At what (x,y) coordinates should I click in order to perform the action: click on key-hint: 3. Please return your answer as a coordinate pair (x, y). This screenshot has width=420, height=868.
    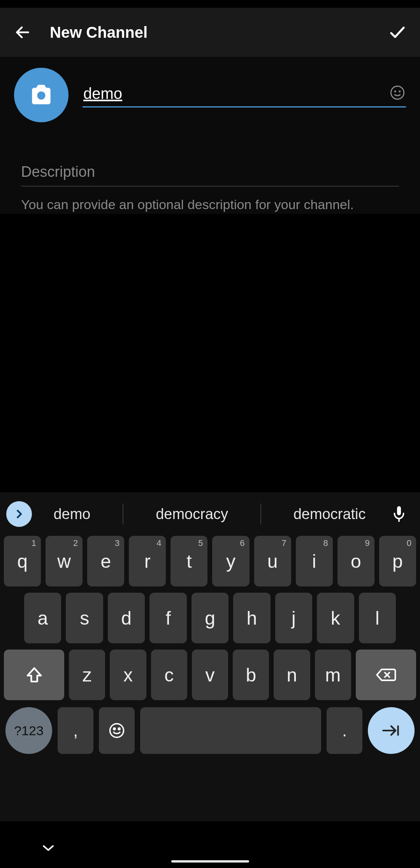
    Looking at the image, I should click on (117, 543).